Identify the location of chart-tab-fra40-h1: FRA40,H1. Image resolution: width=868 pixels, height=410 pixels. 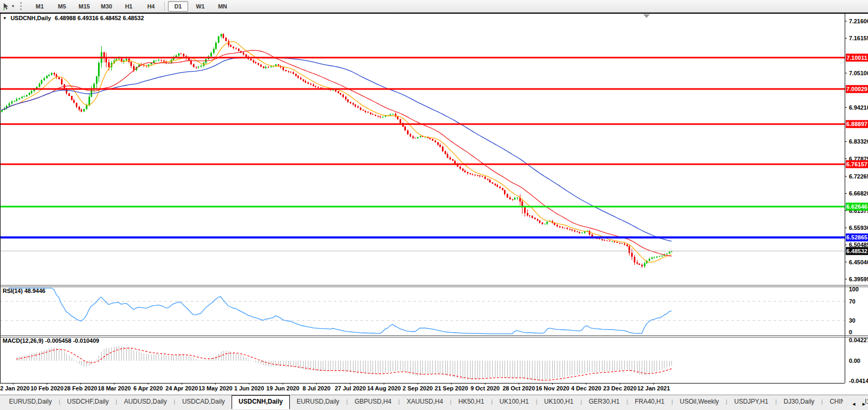
(650, 402).